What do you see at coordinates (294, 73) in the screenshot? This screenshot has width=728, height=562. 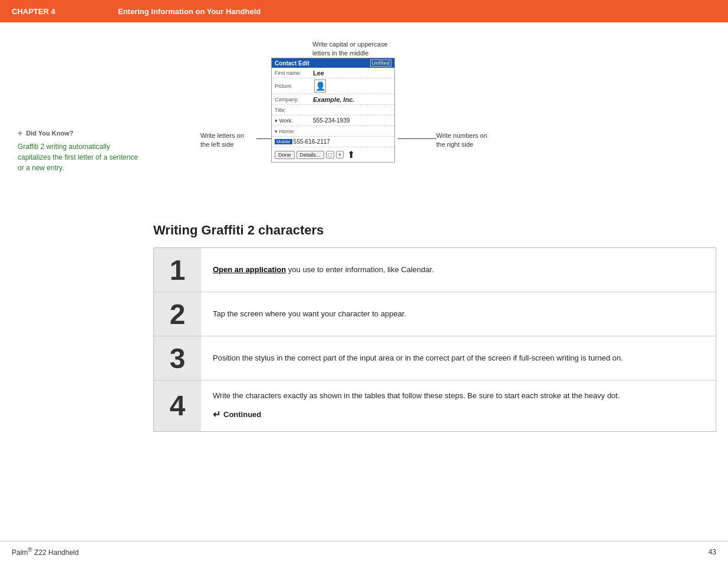 I see `first-name-label: First name:` at bounding box center [294, 73].